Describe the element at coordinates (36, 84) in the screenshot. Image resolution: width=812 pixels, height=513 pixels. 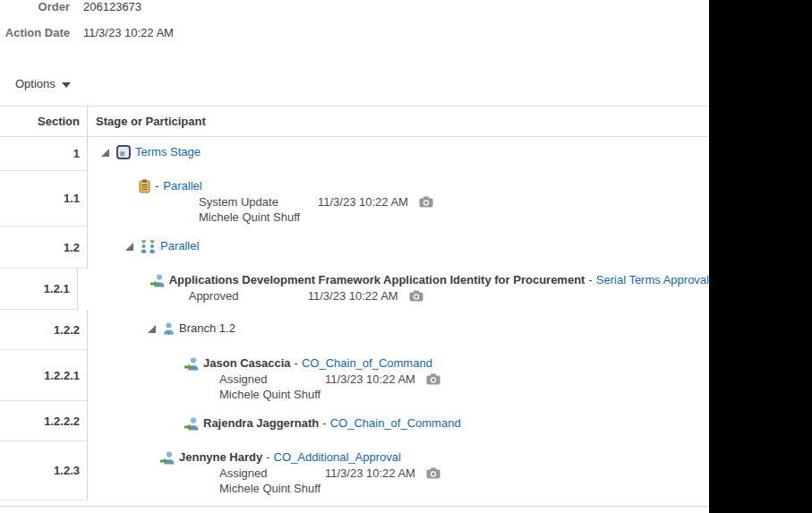
I see `options-label: Options` at that location.